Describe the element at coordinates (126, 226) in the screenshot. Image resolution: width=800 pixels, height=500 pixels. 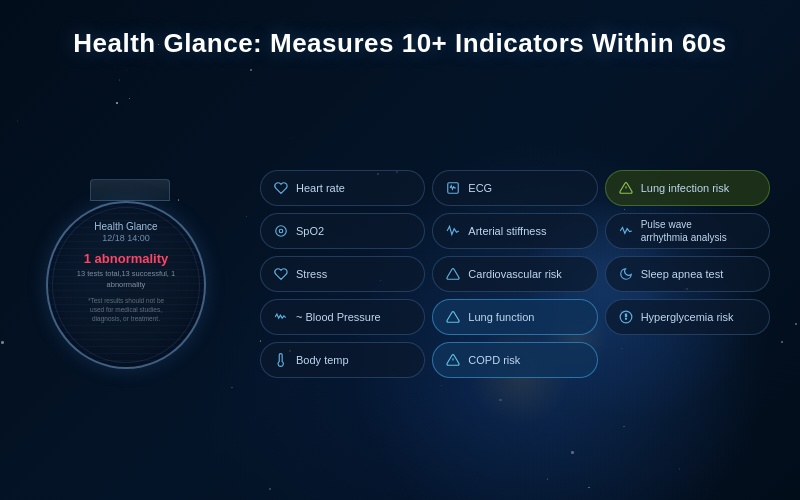
I see `watch-label: Health Glance` at that location.